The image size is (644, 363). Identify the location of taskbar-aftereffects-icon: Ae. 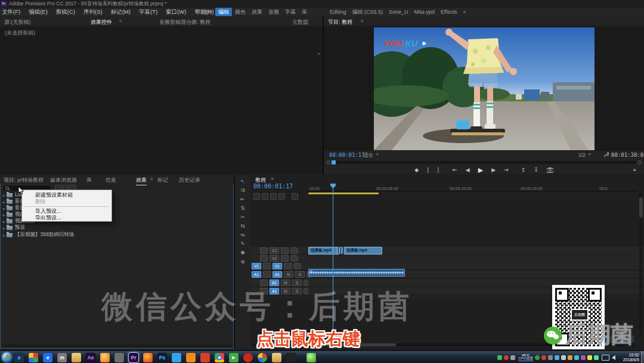
(91, 358).